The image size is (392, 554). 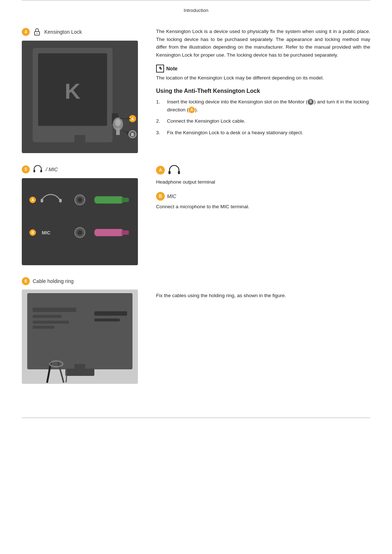 I want to click on cable-label: Cable holding ring, so click(x=53, y=281).